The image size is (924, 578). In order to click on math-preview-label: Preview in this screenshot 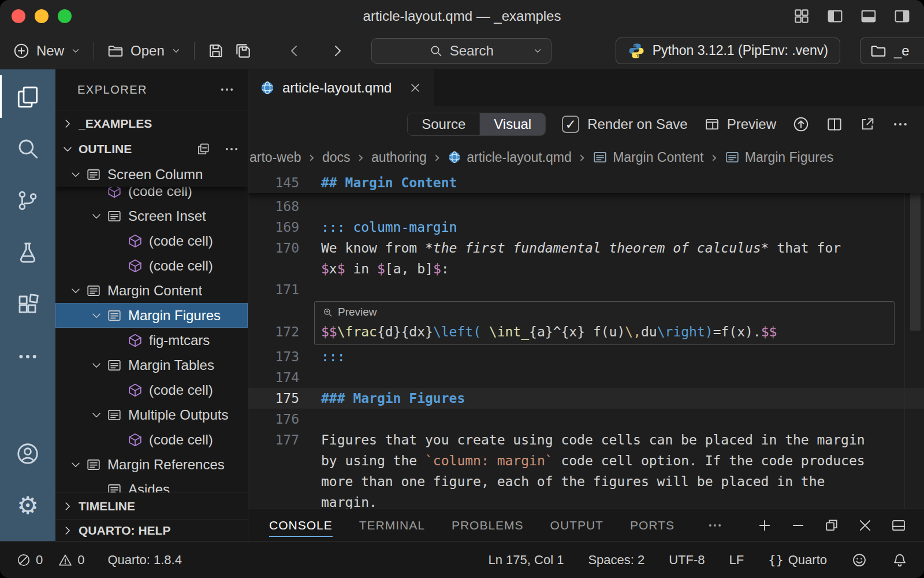, I will do `click(586, 312)`.